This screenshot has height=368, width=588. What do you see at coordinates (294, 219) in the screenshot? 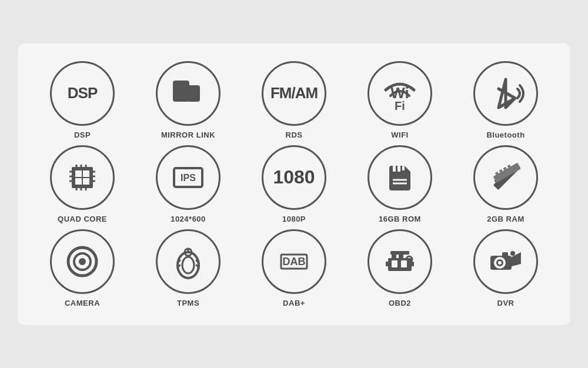
I see `label-1080p: 1080P` at bounding box center [294, 219].